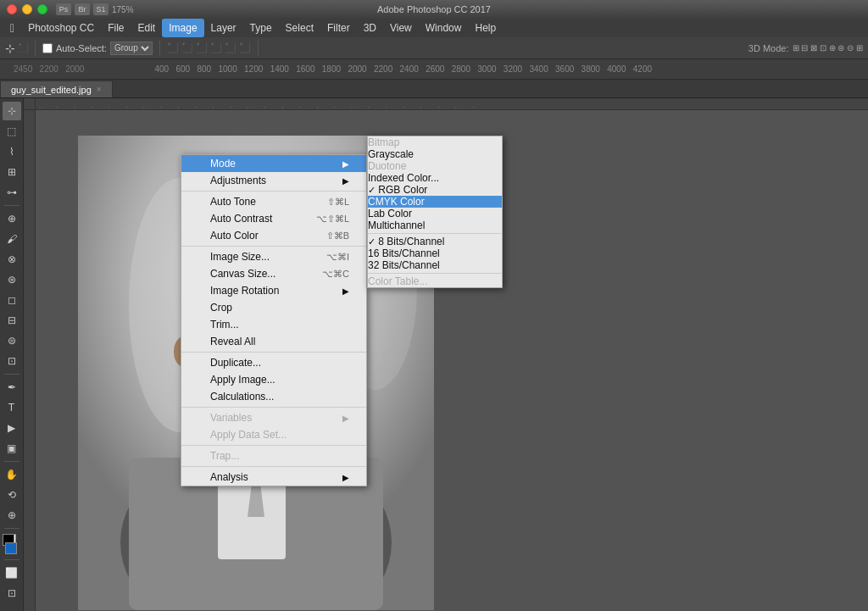 Image resolution: width=868 pixels, height=611 pixels. Describe the element at coordinates (274, 274) in the screenshot. I see `menu-item-canvas-size: Canvas Size... ⌥⌘C` at that location.